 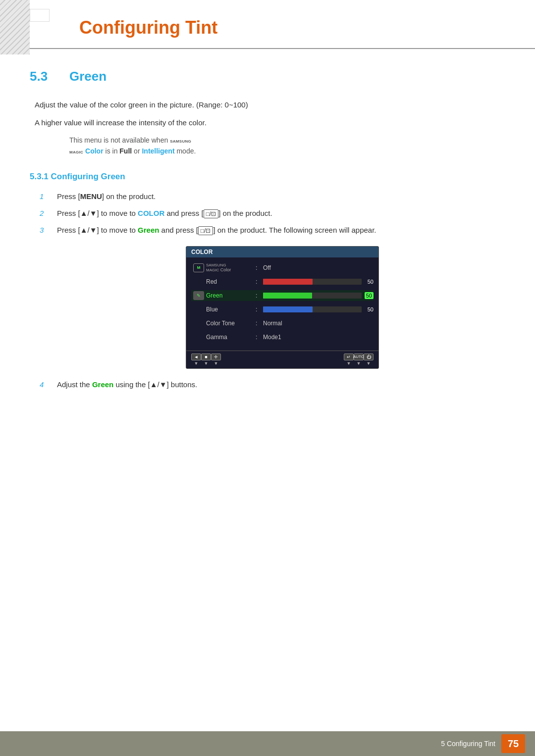 I want to click on menu-label-green: Green, so click(x=231, y=296).